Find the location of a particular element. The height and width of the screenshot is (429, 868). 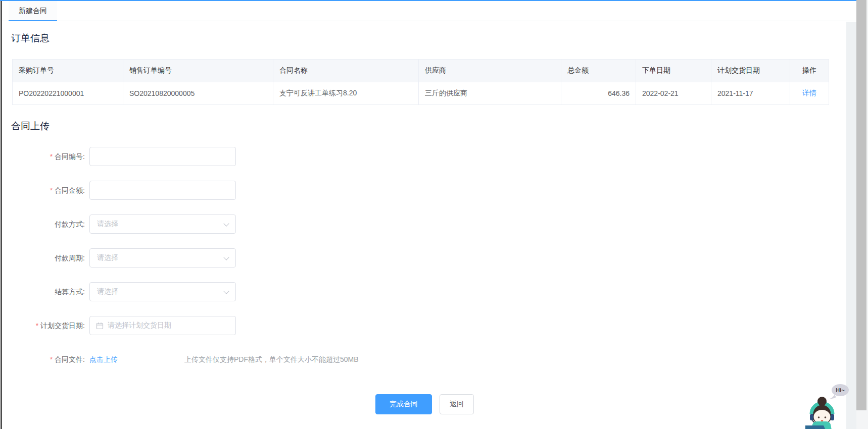

form-row-contract-file: *合同文件: 点击上传 上传文件仅支持PDF格式，单个文件大小不能超过50MB is located at coordinates (185, 359).